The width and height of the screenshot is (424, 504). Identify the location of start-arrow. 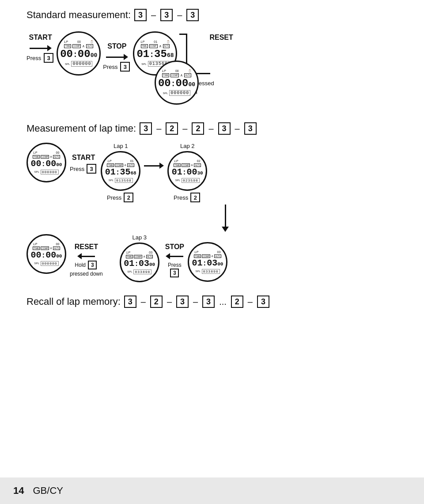
(41, 48).